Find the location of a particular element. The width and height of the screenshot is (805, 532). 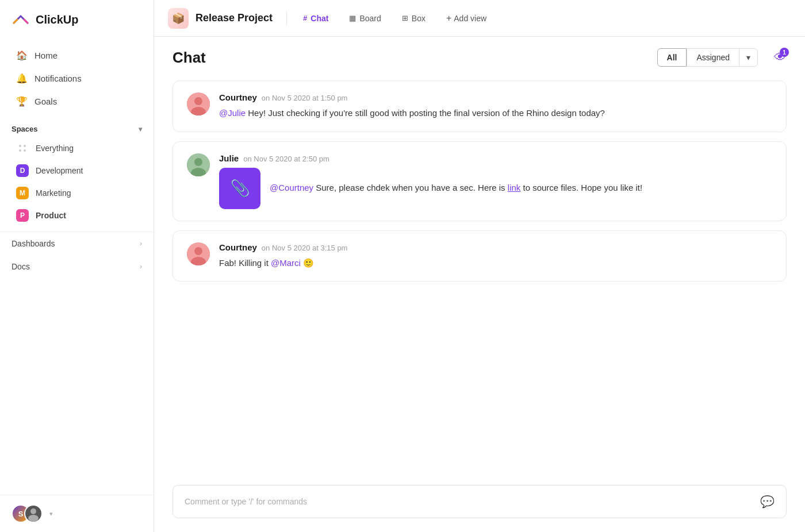

logo-text: ClickUp is located at coordinates (57, 20).